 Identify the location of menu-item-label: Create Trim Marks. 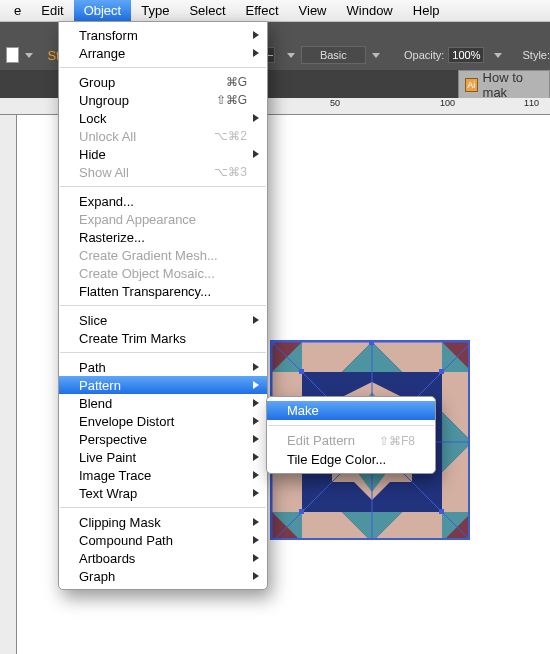
(132, 338).